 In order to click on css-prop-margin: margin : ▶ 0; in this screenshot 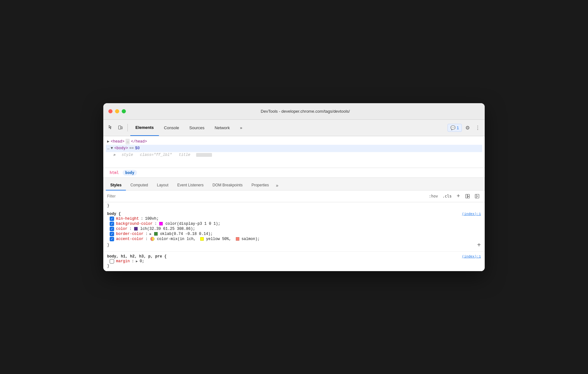, I will do `click(294, 261)`.